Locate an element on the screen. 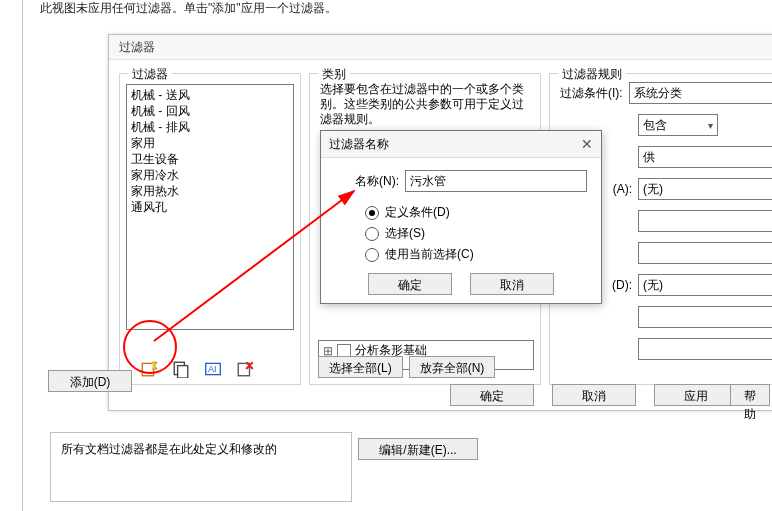 The image size is (772, 511). name-label: 名称(N): is located at coordinates (367, 182).